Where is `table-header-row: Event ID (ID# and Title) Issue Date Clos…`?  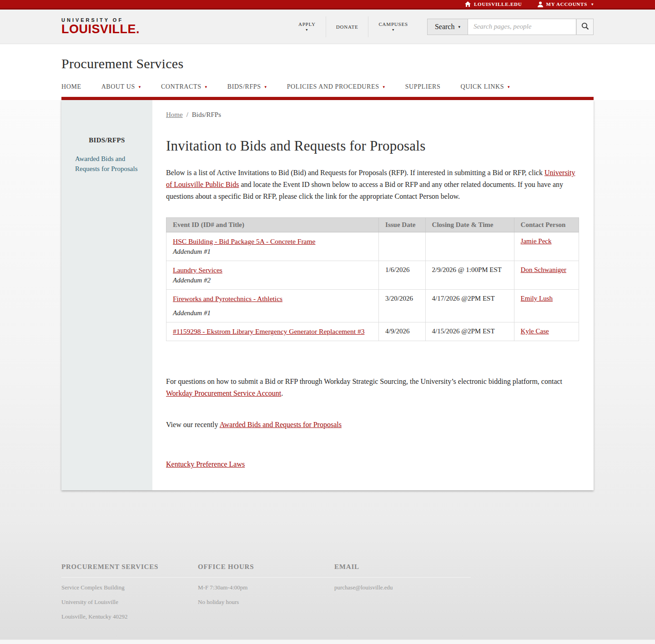 table-header-row: Event ID (ID# and Title) Issue Date Clos… is located at coordinates (373, 225).